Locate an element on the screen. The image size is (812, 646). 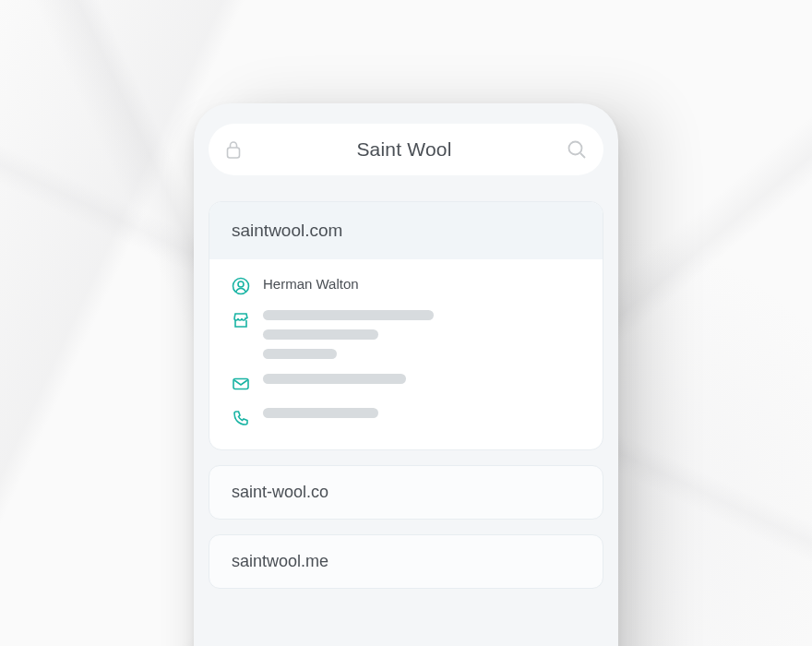
owner-name: Herman Walton is located at coordinates (422, 284).